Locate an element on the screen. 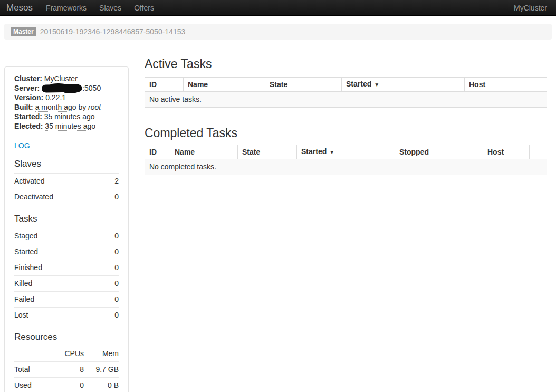 The height and width of the screenshot is (392, 556). stat-label: Activated is located at coordinates (61, 181).